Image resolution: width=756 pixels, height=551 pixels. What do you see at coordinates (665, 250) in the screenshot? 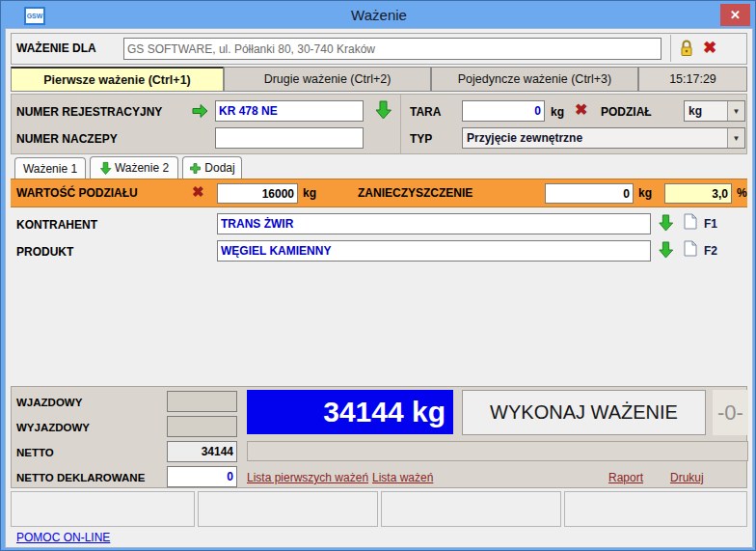
I see `produkt-dropdown-icon` at bounding box center [665, 250].